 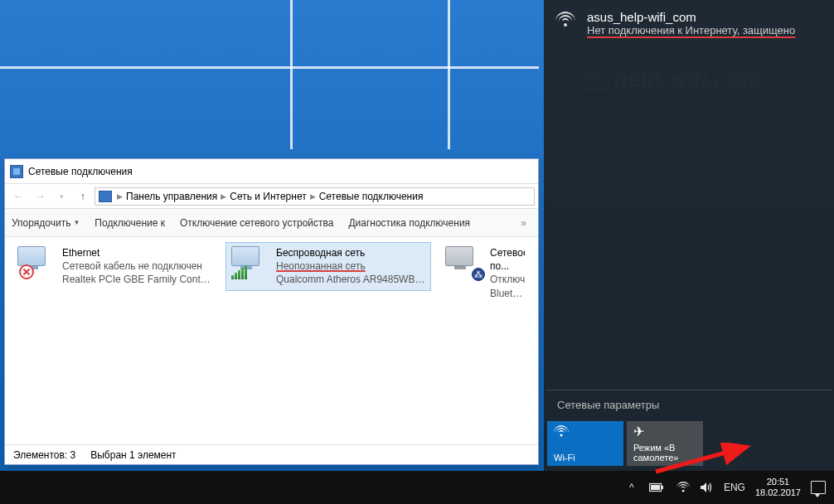 What do you see at coordinates (137, 266) in the screenshot?
I see `adapter-status: Сетевой кабель не подключен` at bounding box center [137, 266].